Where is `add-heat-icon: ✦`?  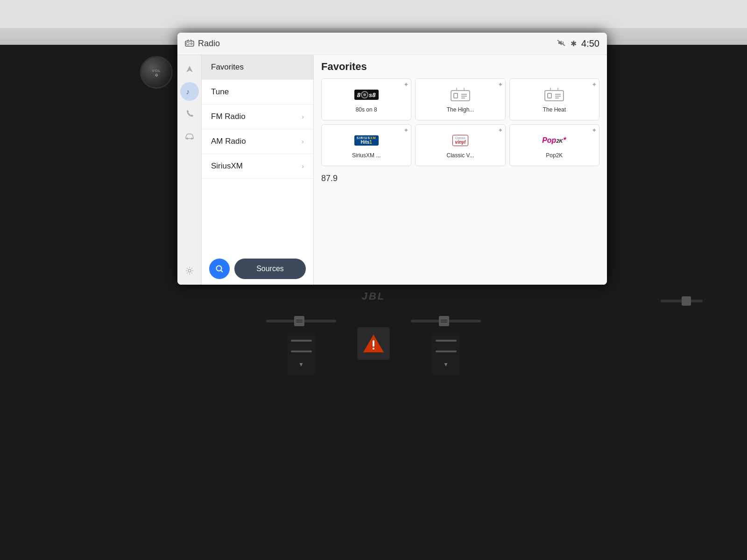 add-heat-icon: ✦ is located at coordinates (594, 84).